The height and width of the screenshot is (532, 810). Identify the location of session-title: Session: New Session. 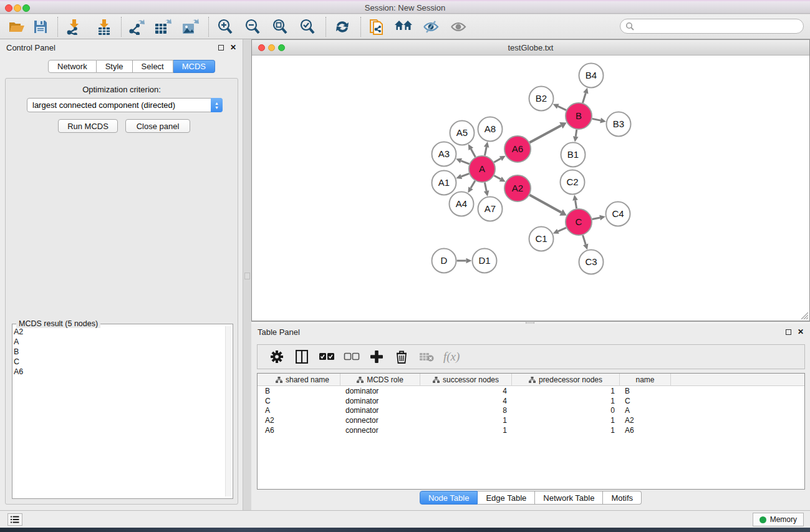
(405, 7).